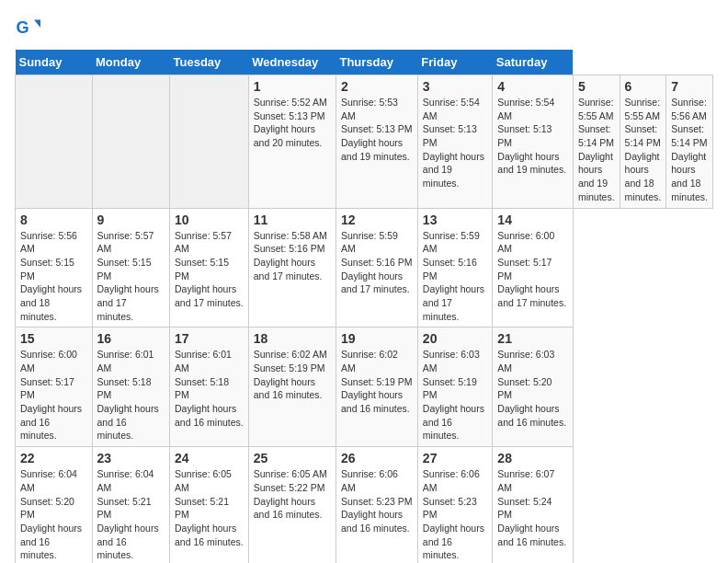 This screenshot has height=563, width=728. I want to click on day-number: 15, so click(53, 339).